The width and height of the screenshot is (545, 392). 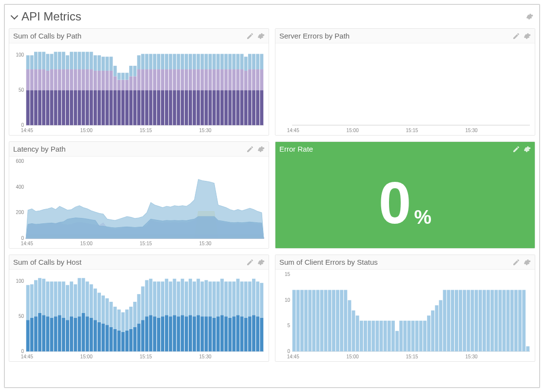 I want to click on panel-header: Sum of Calls by Path, so click(x=139, y=36).